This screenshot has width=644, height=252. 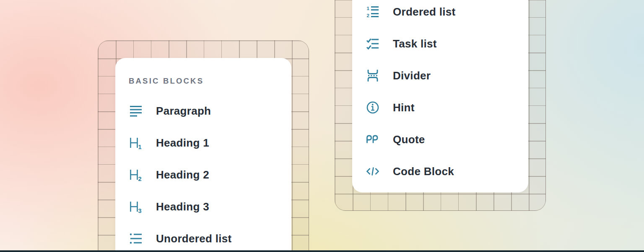 What do you see at coordinates (140, 211) in the screenshot?
I see `svg-text: 3` at bounding box center [140, 211].